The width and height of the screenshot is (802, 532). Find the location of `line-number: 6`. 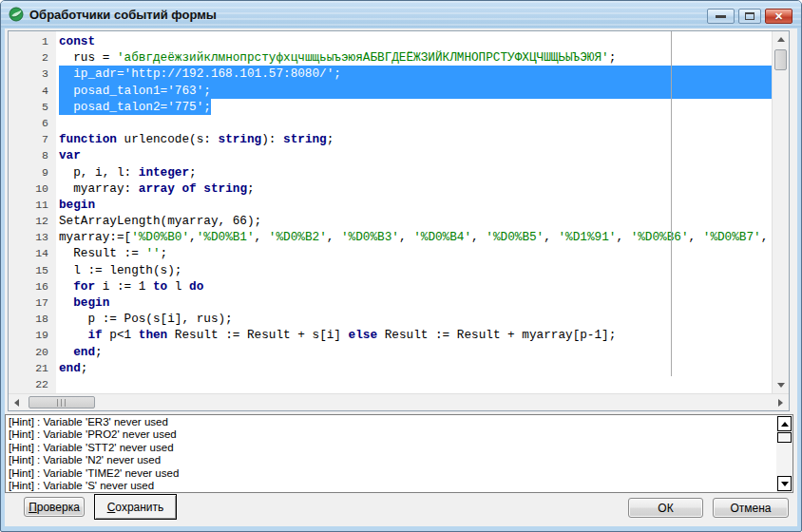

line-number: 6 is located at coordinates (29, 124).